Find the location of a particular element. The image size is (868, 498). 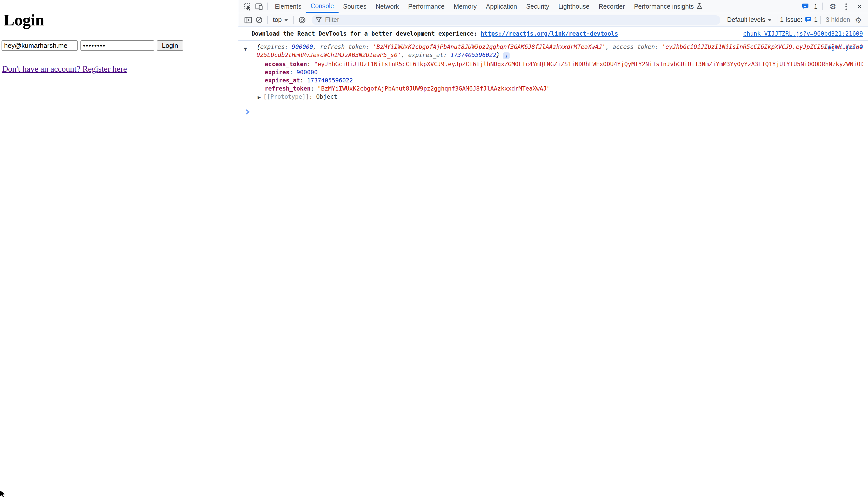

tab-memory: Memory is located at coordinates (465, 6).